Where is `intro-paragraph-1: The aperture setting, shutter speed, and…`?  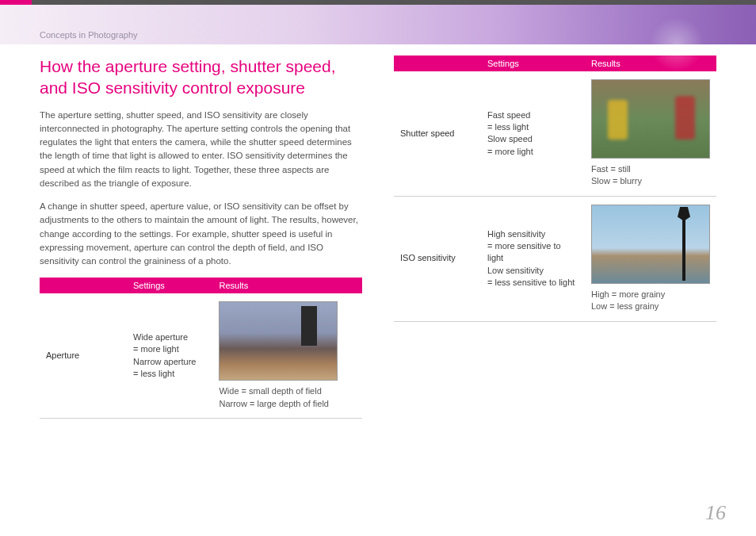
intro-paragraph-1: The aperture setting, shutter speed, and… is located at coordinates (201, 150).